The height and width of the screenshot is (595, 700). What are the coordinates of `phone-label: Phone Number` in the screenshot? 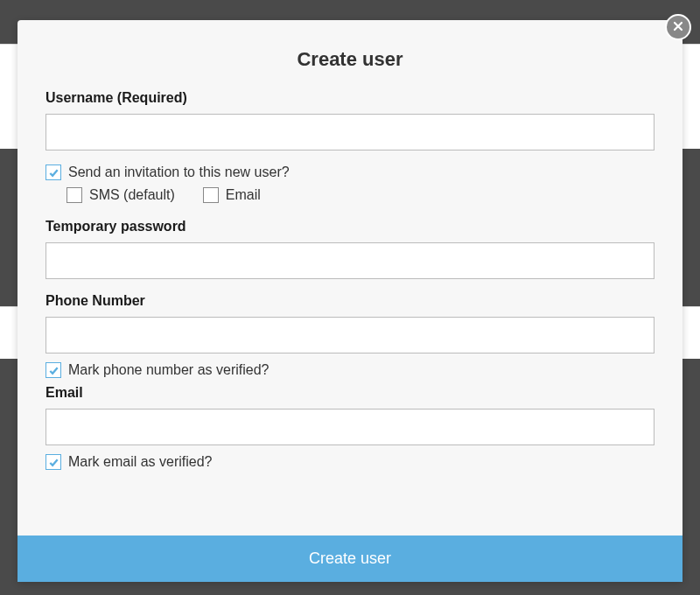 It's located at (350, 301).